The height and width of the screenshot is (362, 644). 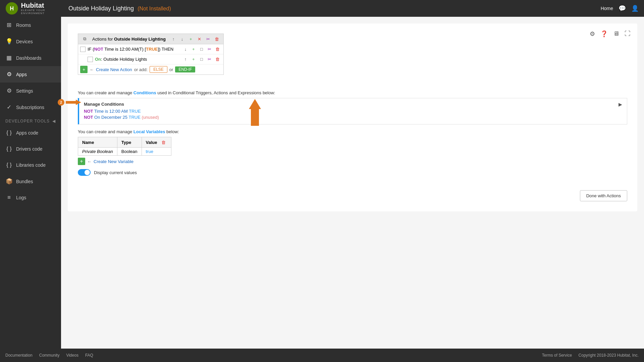 What do you see at coordinates (31, 181) in the screenshot?
I see `sidebar-item-bundles: 📦 Bundles` at bounding box center [31, 181].